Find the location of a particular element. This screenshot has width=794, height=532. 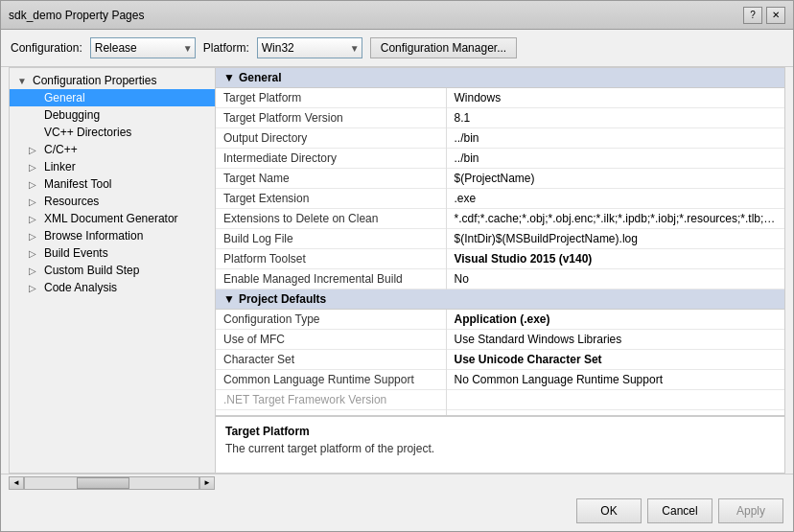

ok-button: OK is located at coordinates (609, 511).